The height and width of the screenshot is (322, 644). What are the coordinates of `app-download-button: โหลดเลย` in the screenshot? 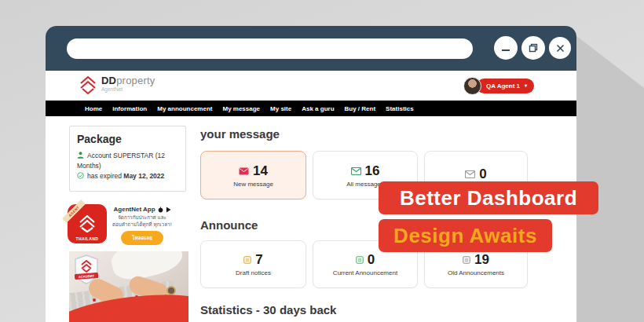 It's located at (142, 238).